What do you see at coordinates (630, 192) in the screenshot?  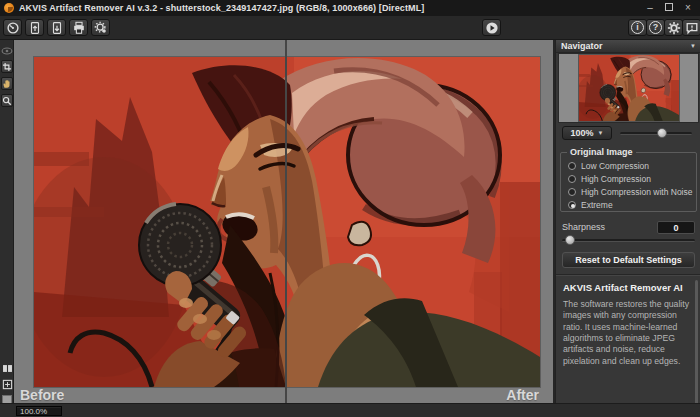 I see `radio-high-compression-noise: High Compression with Noise` at bounding box center [630, 192].